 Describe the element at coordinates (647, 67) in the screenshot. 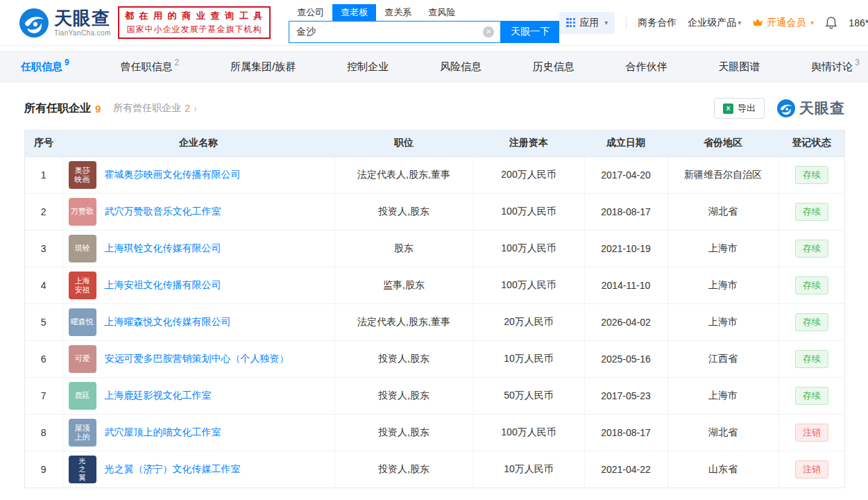

I see `nav-tab-7: 合作伙伴` at that location.